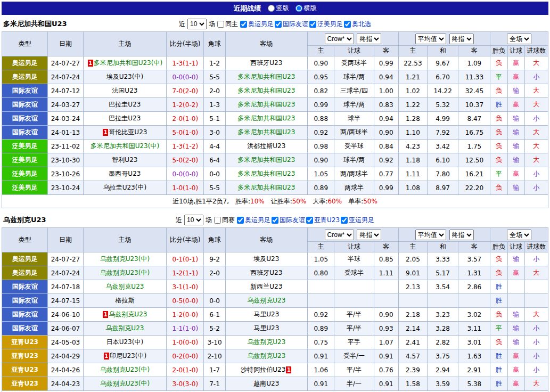 This screenshot has width=550, height=392. I want to click on competition-filter: 奥北选, so click(358, 24).